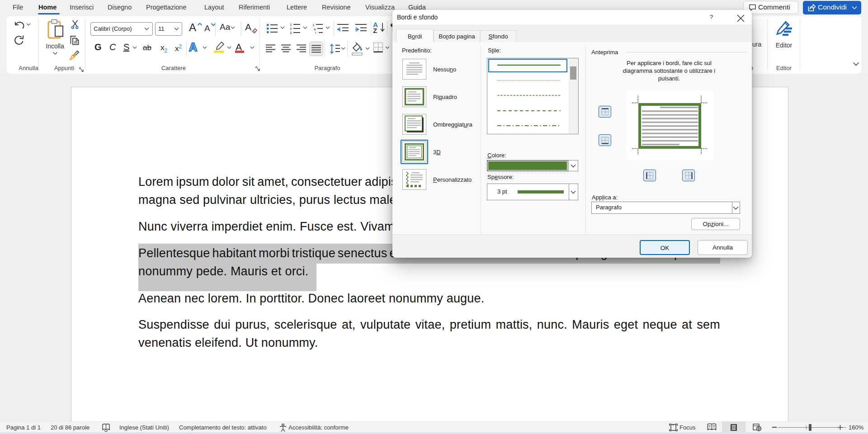  What do you see at coordinates (316, 33) in the screenshot?
I see `svg-text: i` at bounding box center [316, 33].